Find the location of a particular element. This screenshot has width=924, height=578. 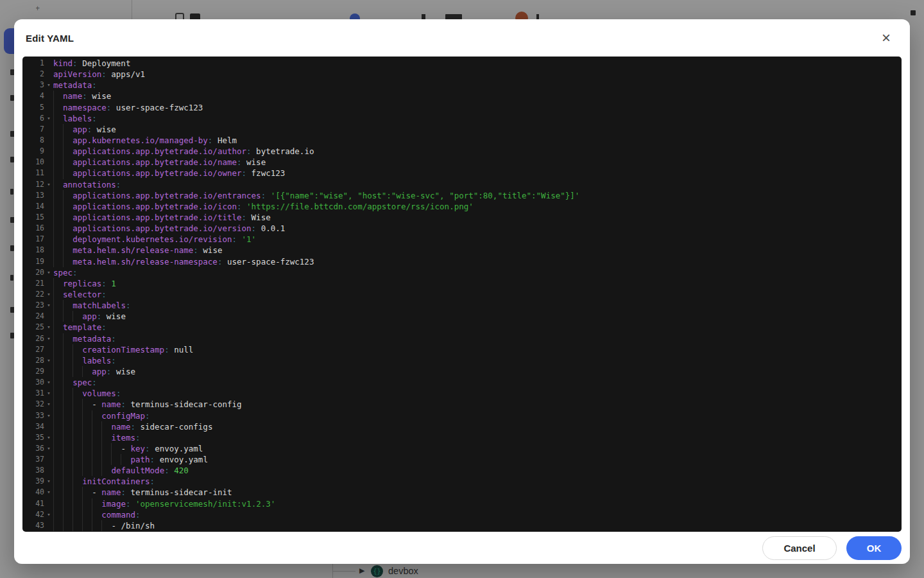

line-number: 22 is located at coordinates (33, 294).